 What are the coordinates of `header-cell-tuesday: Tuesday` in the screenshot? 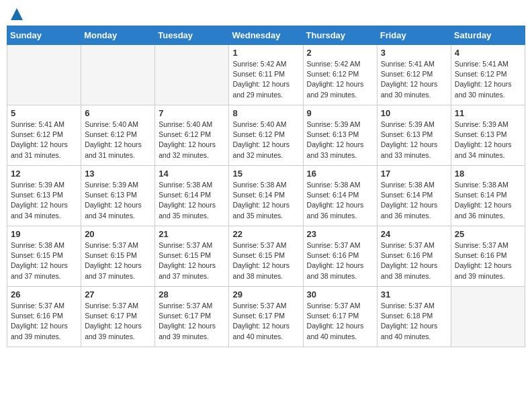 It's located at (192, 36).